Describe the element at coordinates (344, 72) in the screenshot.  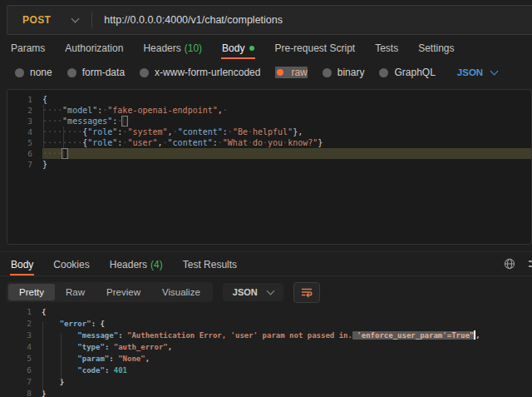
I see `body-type-binary: binary` at that location.